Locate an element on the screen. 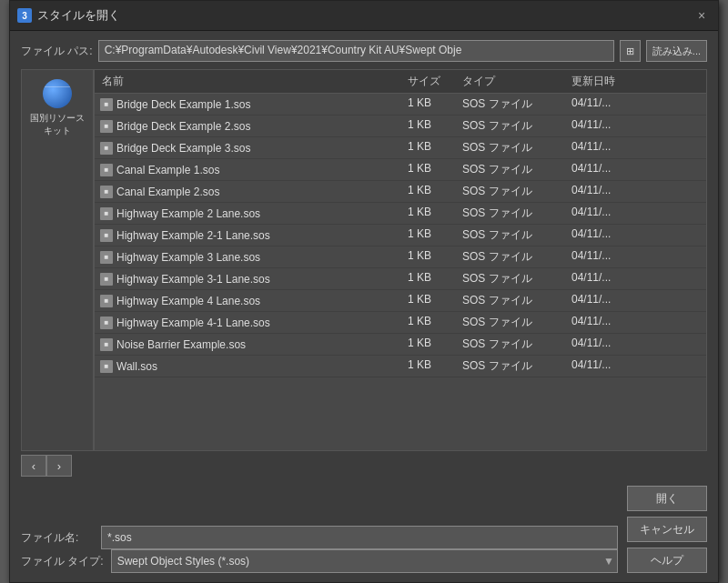 The image size is (728, 583). table-row: ■ Highway Example 2 Lane.sos 1 KB SOS ファ… is located at coordinates (400, 214).